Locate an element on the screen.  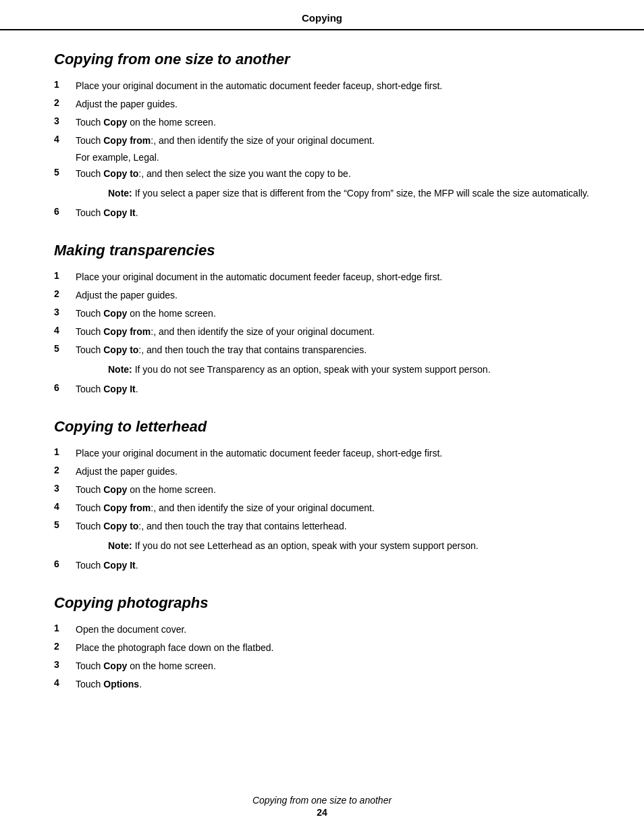
footer-page-num: 24 is located at coordinates (322, 812).